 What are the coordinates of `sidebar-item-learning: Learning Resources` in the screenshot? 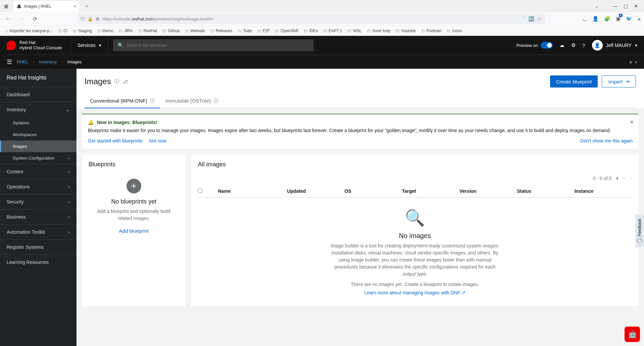 It's located at (38, 262).